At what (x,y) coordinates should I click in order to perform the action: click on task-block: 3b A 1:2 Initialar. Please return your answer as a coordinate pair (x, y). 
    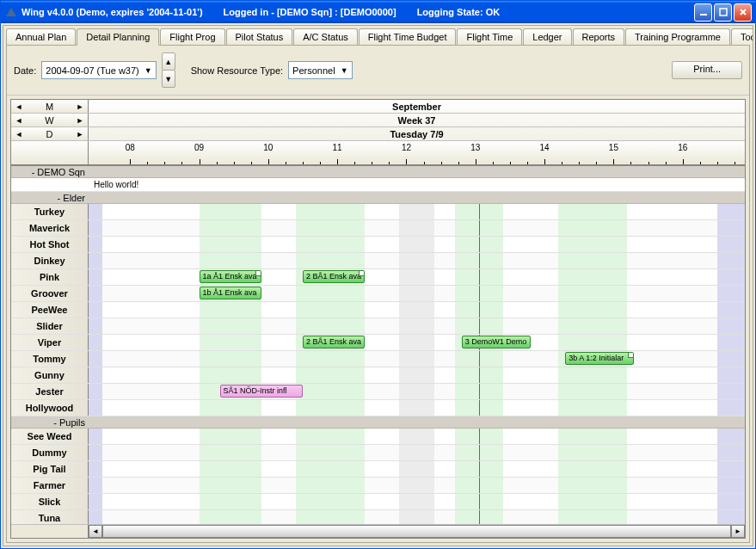
    Looking at the image, I should click on (599, 358).